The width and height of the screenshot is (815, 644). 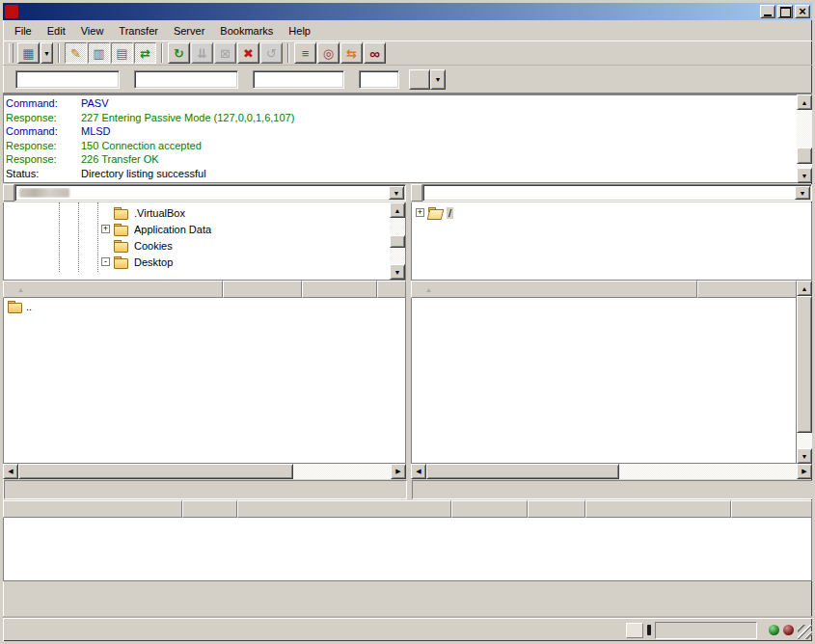 What do you see at coordinates (139, 31) in the screenshot?
I see `menu-item: Transfer` at bounding box center [139, 31].